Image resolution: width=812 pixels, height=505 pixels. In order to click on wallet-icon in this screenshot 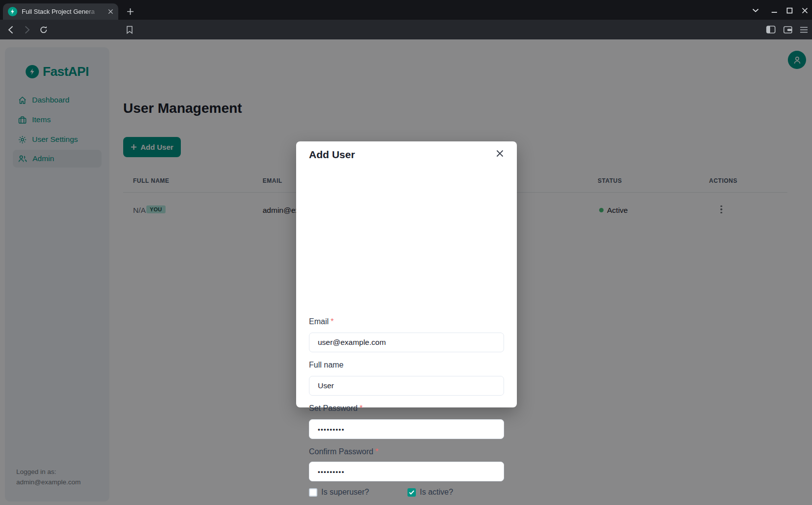, I will do `click(788, 30)`.